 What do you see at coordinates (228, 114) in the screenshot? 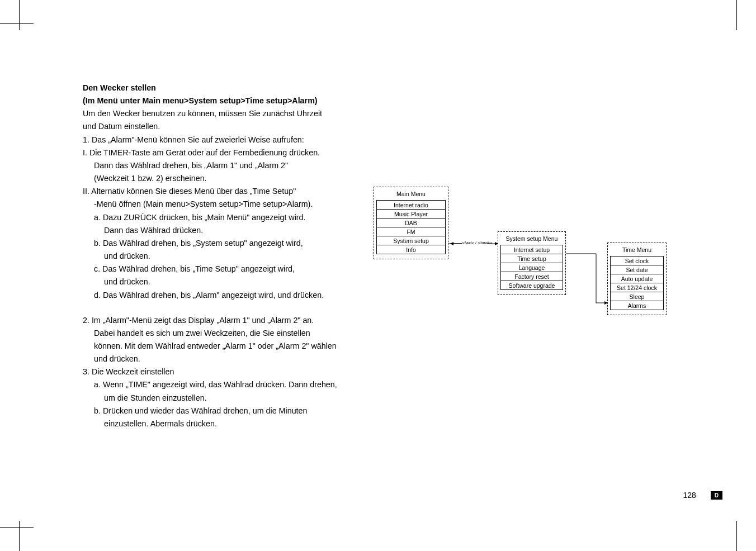
I see `paragraph: Um den Wecker benutzen zu können, müssen…` at bounding box center [228, 114].